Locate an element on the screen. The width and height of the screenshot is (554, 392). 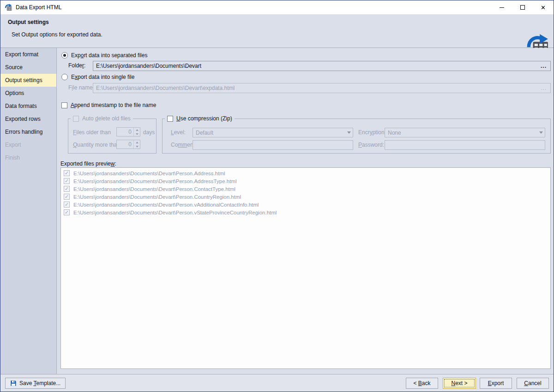
level-value: Default is located at coordinates (271, 133).